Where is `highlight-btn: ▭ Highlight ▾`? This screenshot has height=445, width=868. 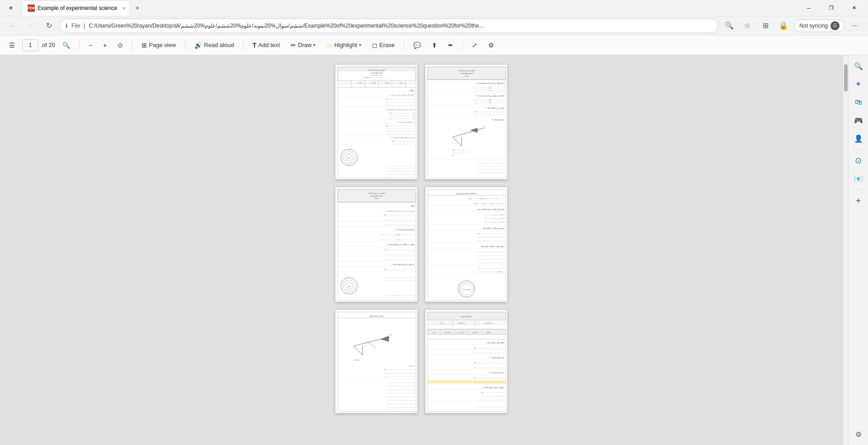
highlight-btn: ▭ Highlight ▾ is located at coordinates (344, 45).